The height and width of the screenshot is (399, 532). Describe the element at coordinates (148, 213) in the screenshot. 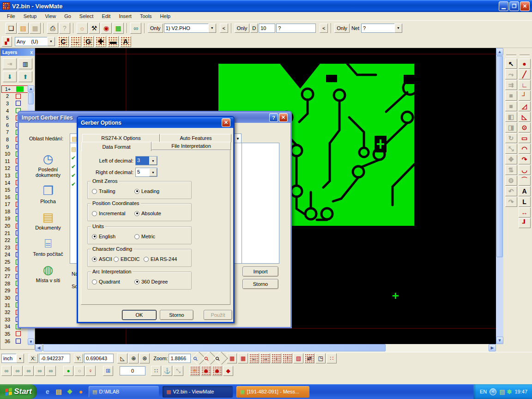

I see `radio-option: Absolute` at that location.